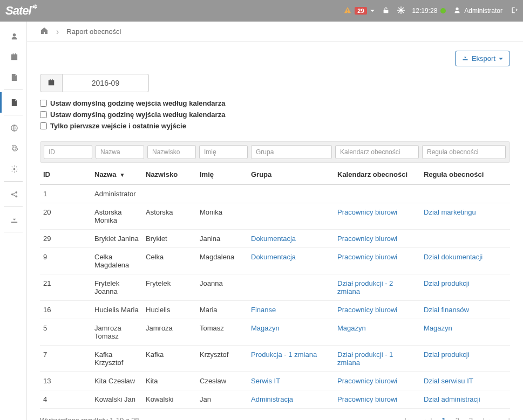 This screenshot has width=523, height=420. Describe the element at coordinates (291, 400) in the screenshot. I see `table-cell: Administracja` at that location.